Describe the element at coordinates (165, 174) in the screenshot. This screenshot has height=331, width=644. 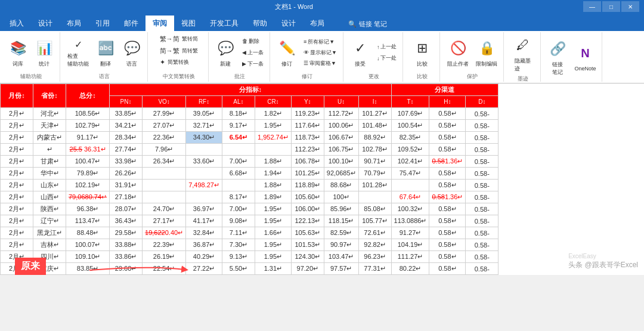
I see `cell-vo` at that location.